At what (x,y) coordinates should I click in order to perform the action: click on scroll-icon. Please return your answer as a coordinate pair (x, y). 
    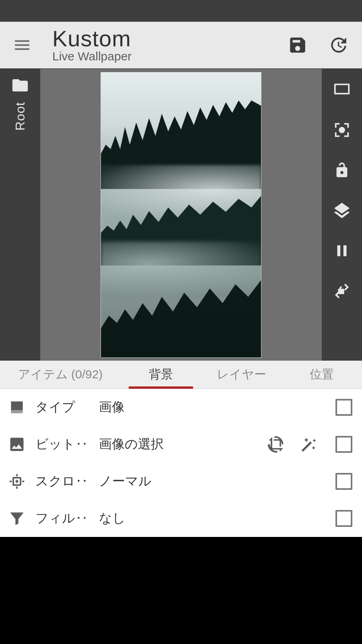
    Looking at the image, I should click on (17, 481).